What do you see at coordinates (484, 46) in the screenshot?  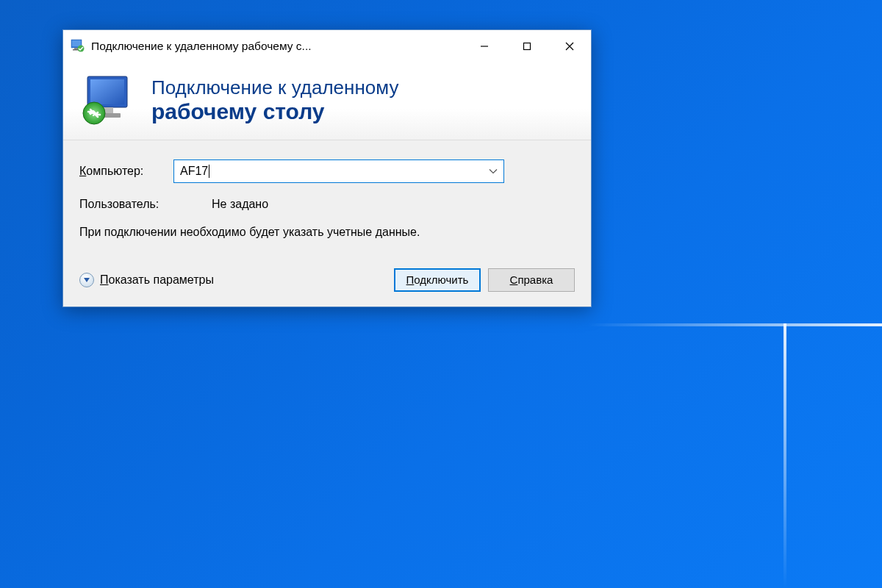 I see `minimize-button` at bounding box center [484, 46].